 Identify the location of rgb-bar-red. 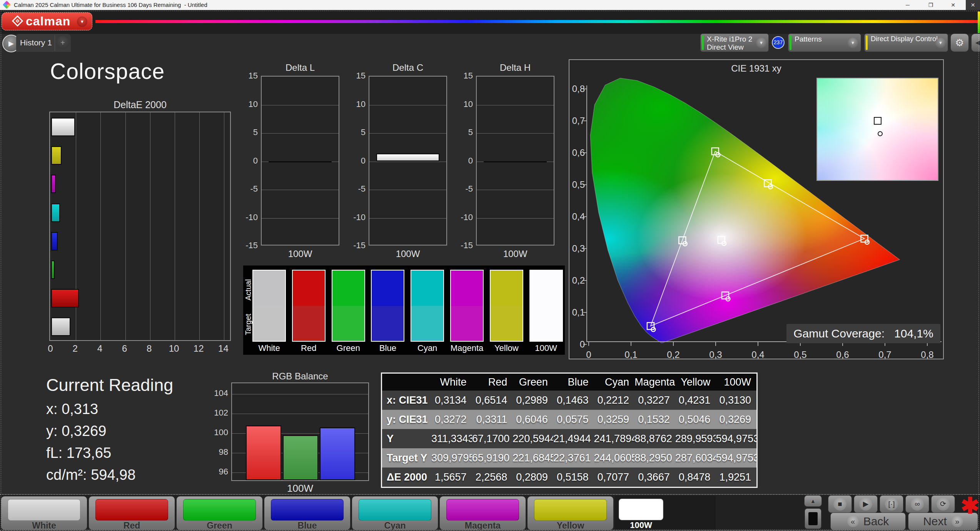
(264, 453).